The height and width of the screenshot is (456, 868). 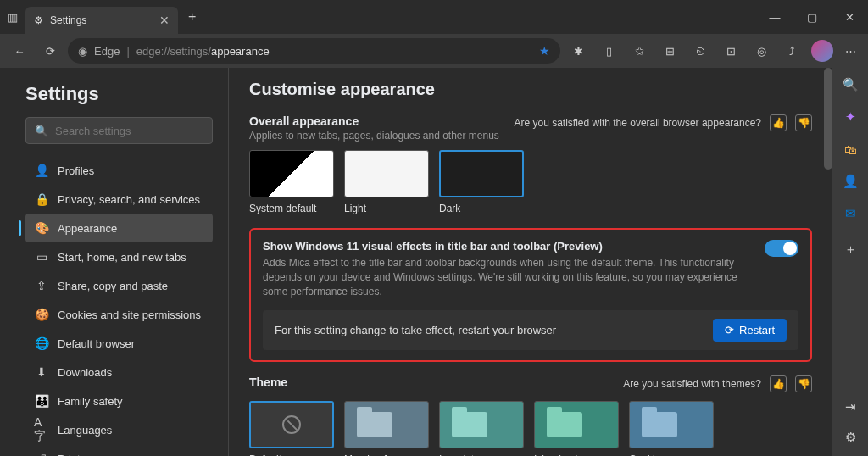 What do you see at coordinates (292, 429) in the screenshot?
I see `theme-default: Default` at bounding box center [292, 429].